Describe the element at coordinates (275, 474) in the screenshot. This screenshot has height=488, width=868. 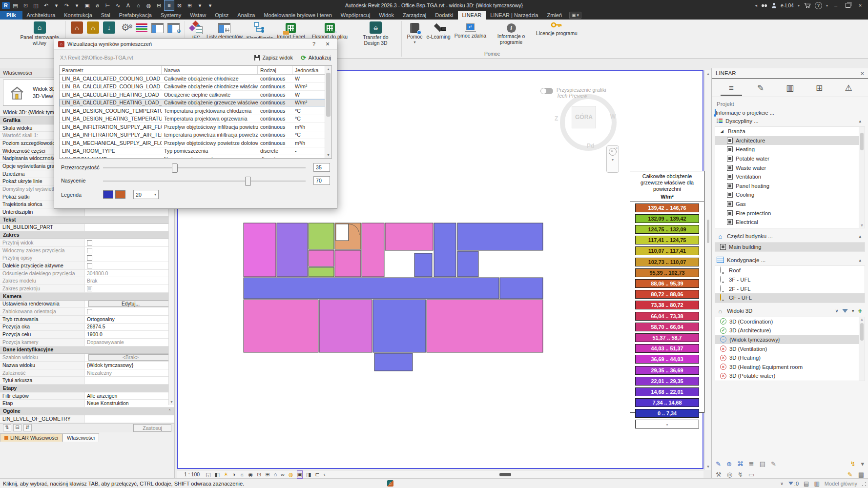
I see `home-icon: ⌂` at that location.